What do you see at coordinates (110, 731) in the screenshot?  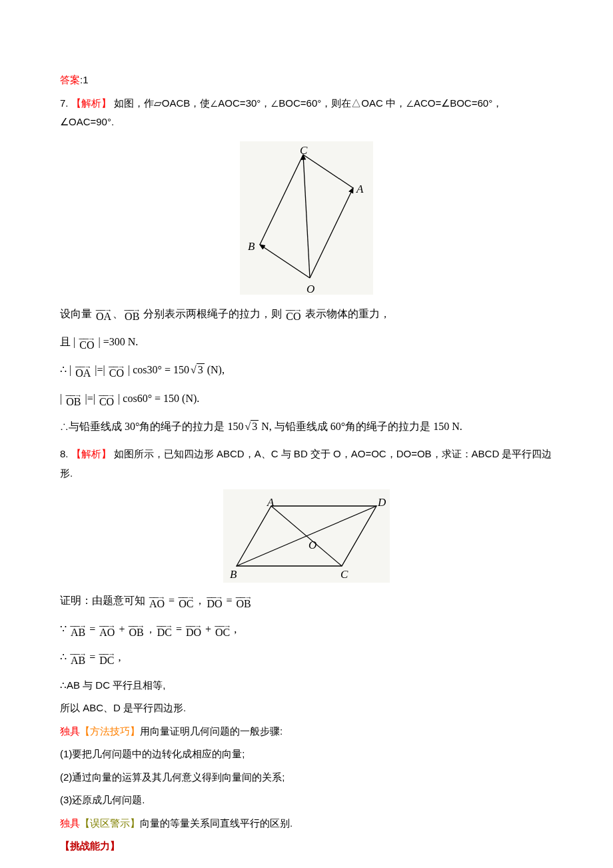 I see `tip-tag: 【方法技巧】` at bounding box center [110, 731].